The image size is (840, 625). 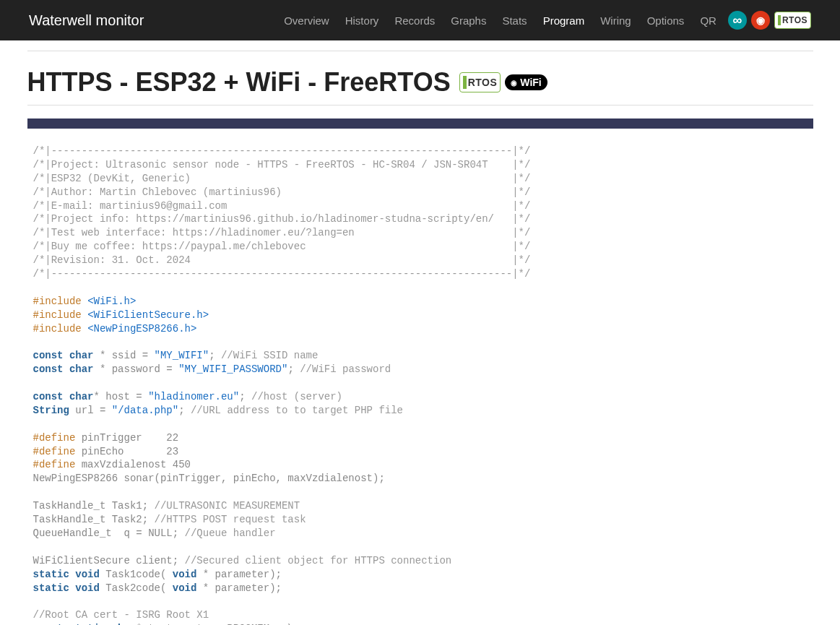 What do you see at coordinates (363, 20) in the screenshot?
I see `nav-history: History` at bounding box center [363, 20].